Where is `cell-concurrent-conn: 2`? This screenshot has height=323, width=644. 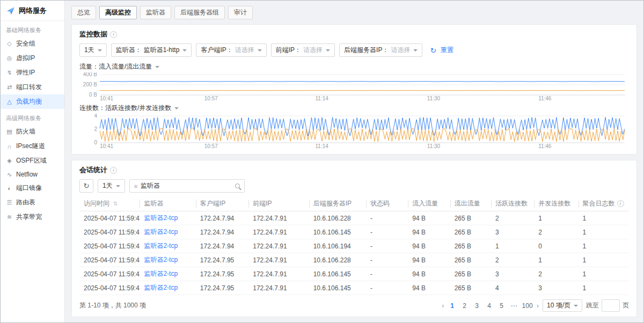 cell-concurrent-conn: 2 is located at coordinates (556, 274).